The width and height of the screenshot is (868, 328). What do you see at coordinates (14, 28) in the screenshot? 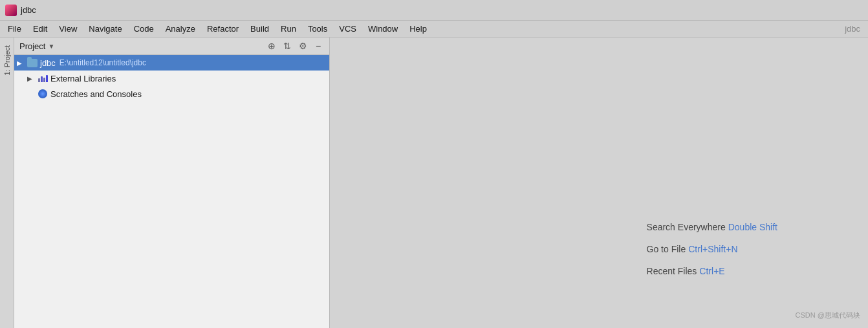
I see `menu-file: File` at bounding box center [14, 28].